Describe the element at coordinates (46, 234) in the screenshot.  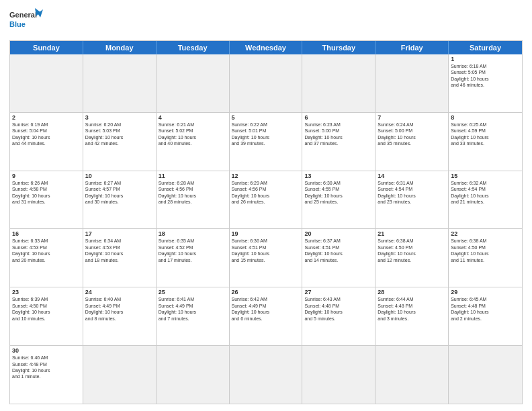
I see `day-number: 16` at that location.